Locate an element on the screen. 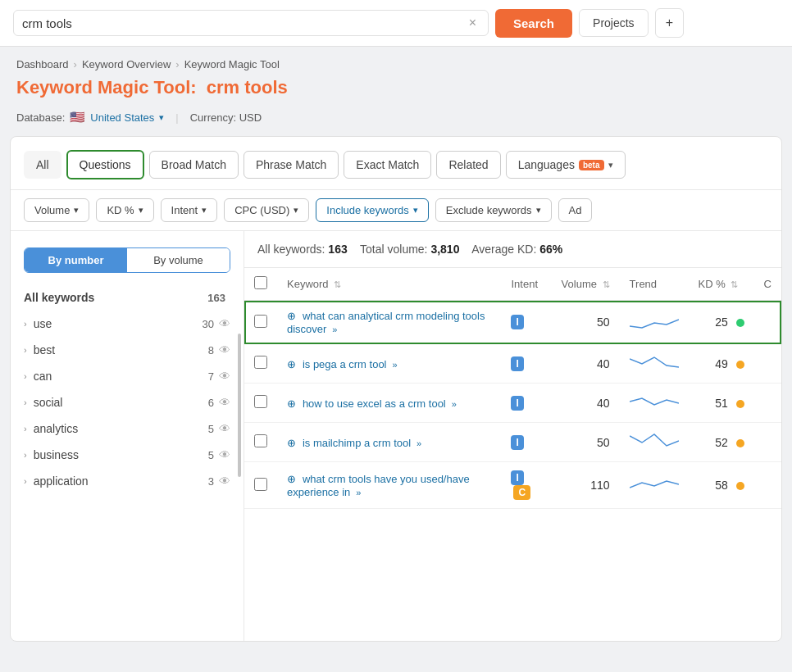 Image resolution: width=792 pixels, height=672 pixels. sidebar-scrollbar is located at coordinates (239, 405).